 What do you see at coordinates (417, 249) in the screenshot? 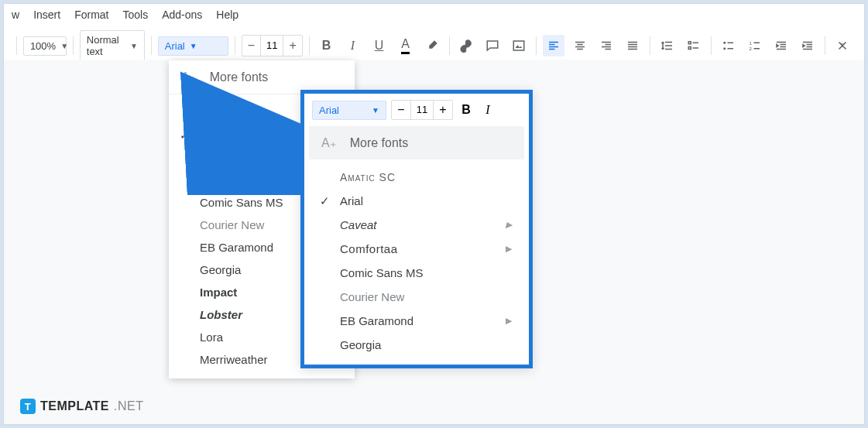
I see `font-option: Comfortaa▶` at bounding box center [417, 249].